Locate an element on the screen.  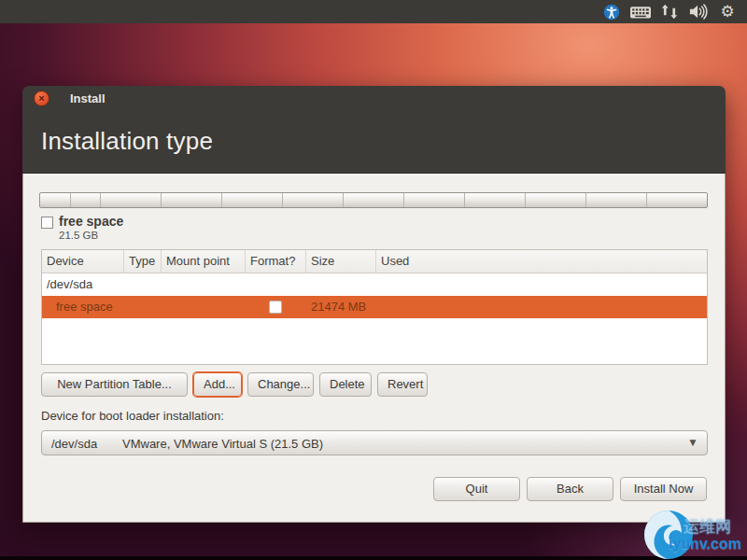
legend-label: free space is located at coordinates (92, 221).